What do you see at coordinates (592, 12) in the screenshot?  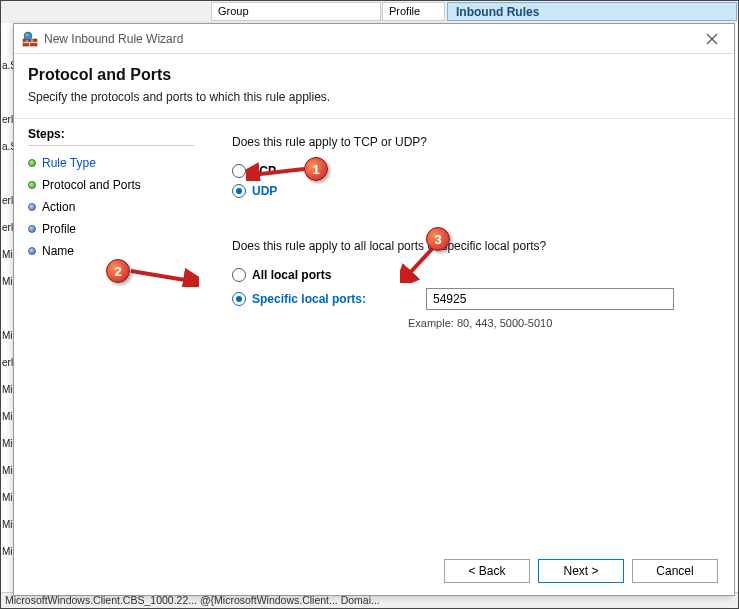 I see `bg-inbound-rules: Inbound Rules` at bounding box center [592, 12].